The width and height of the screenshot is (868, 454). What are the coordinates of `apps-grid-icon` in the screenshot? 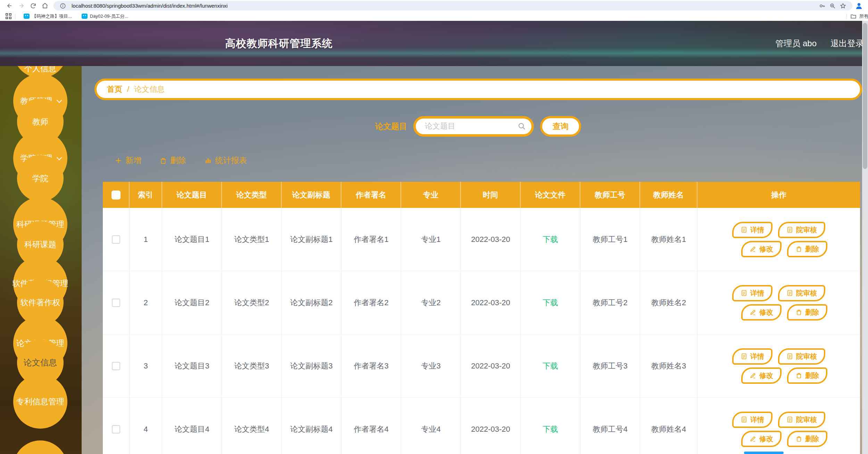 It's located at (8, 16).